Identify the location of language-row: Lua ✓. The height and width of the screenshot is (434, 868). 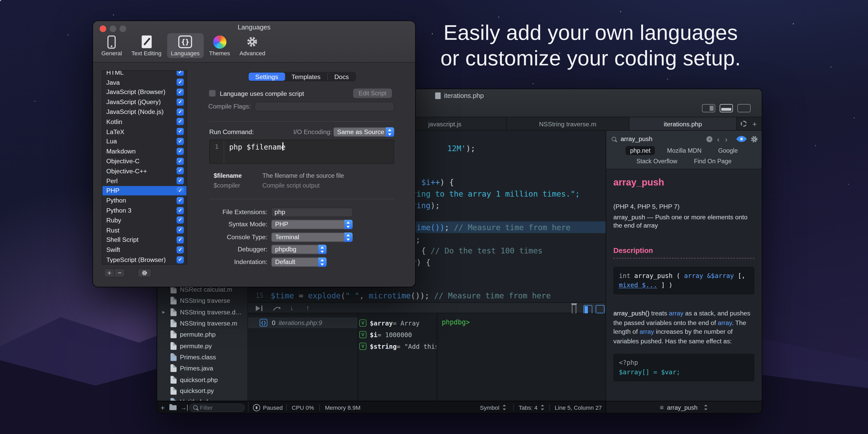
(145, 142).